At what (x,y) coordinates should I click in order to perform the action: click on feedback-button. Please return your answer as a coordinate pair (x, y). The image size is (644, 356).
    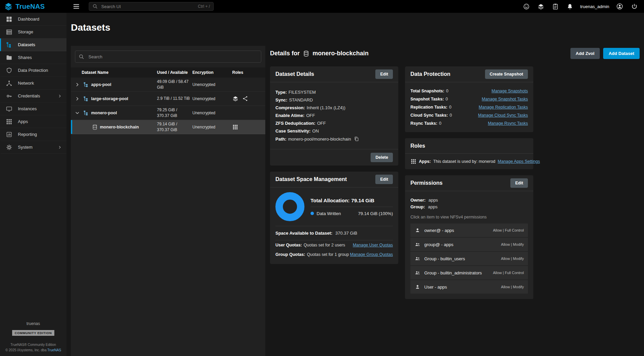
    Looking at the image, I should click on (527, 7).